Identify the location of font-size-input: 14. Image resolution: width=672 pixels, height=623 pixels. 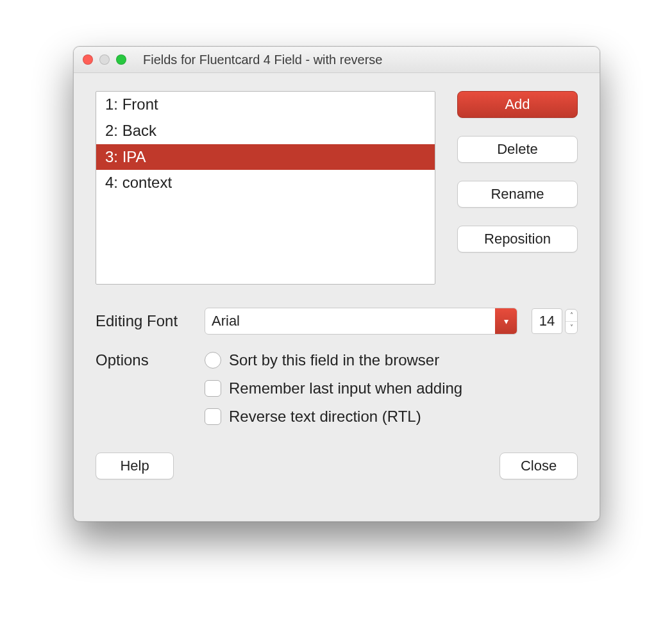
(547, 321).